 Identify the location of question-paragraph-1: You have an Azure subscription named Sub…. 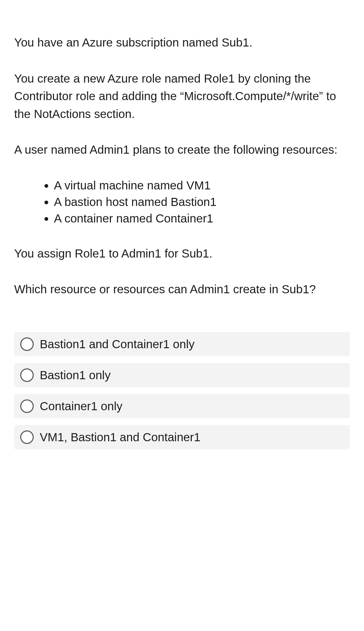
(182, 42).